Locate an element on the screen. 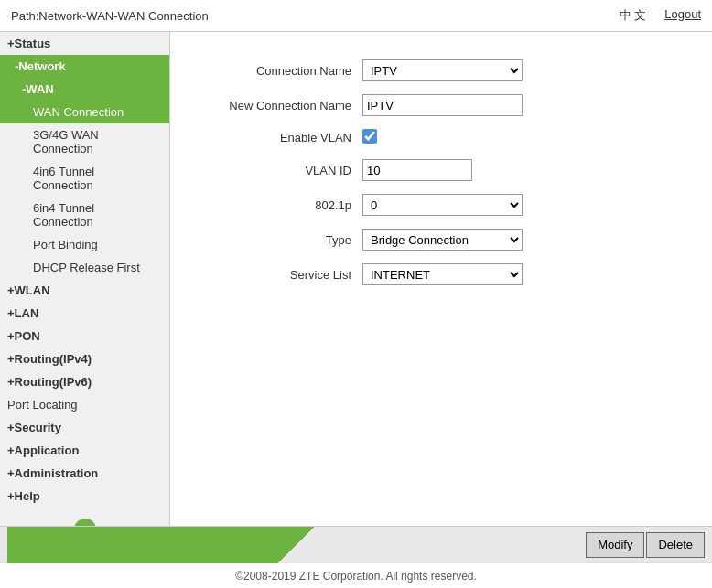 This screenshot has height=588, width=712. connection-name-control: IPTV is located at coordinates (443, 70).